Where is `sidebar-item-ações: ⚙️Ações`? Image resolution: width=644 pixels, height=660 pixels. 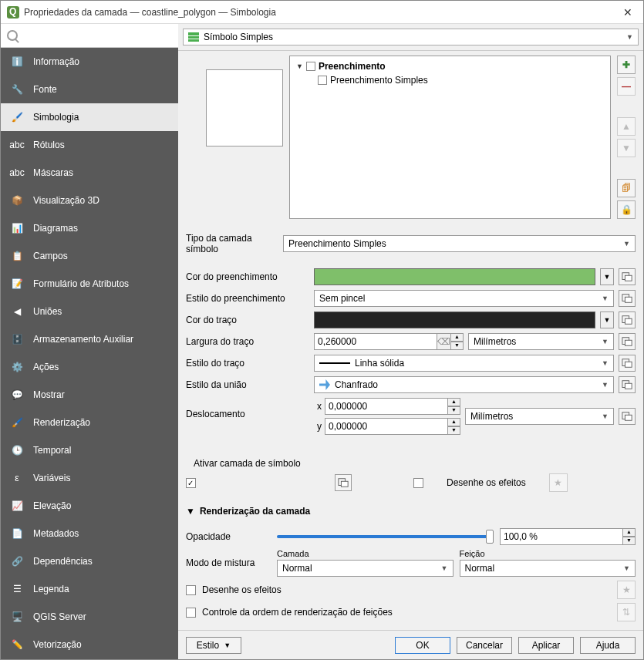
sidebar-item-ações: ⚙️Ações is located at coordinates (89, 367).